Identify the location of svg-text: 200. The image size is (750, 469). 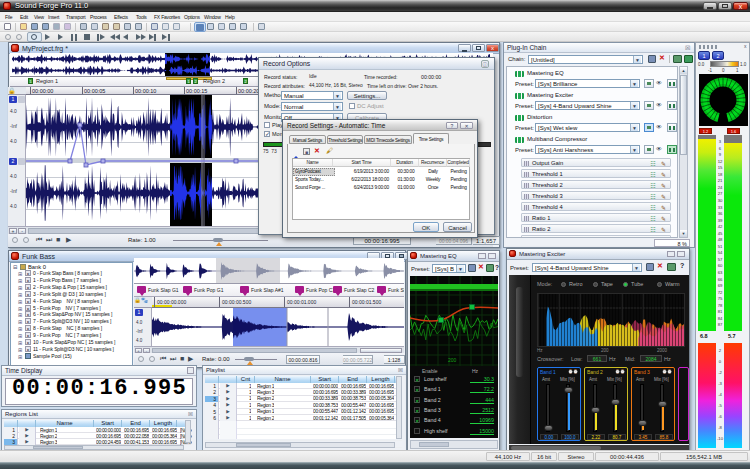
(452, 360).